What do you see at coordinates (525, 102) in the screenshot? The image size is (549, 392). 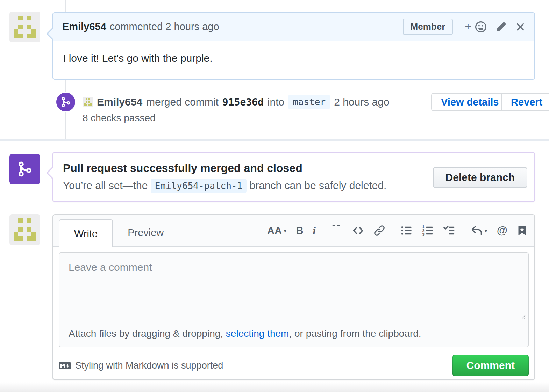 I see `revert-button: Revert` at bounding box center [525, 102].